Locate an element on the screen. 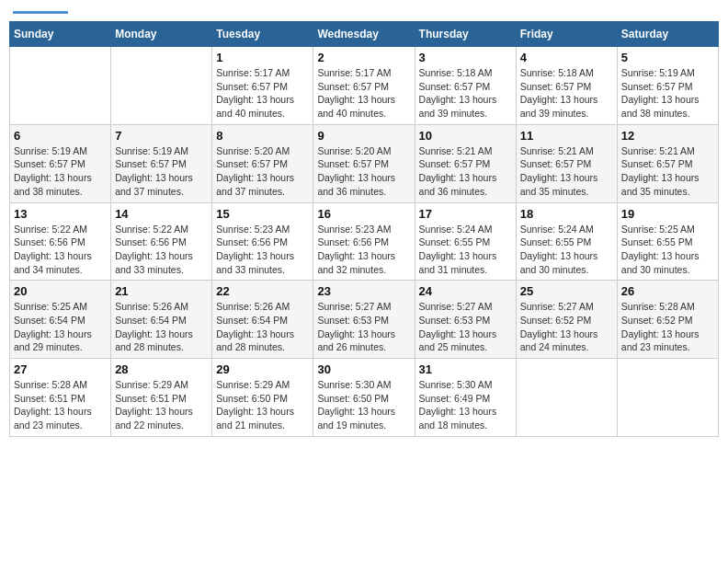  calendar-week-row: 1Sunrise: 5:17 AMSunset: 6:57 PMDaylight… is located at coordinates (364, 86).